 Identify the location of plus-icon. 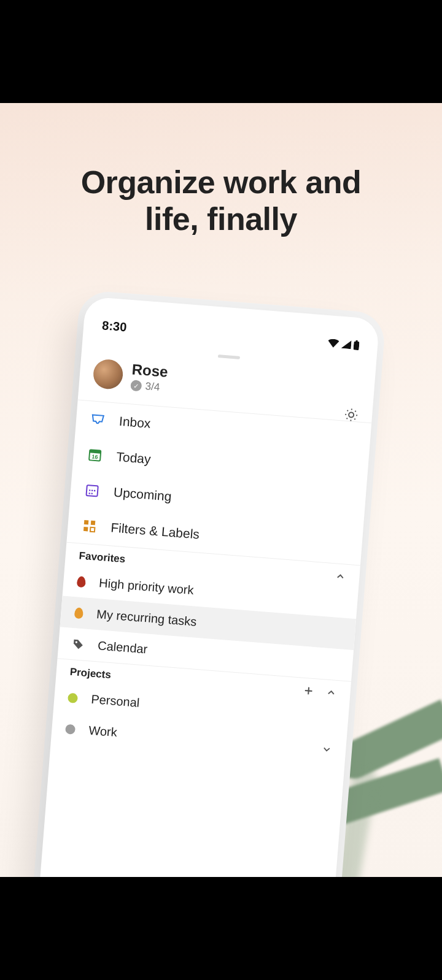
(309, 691).